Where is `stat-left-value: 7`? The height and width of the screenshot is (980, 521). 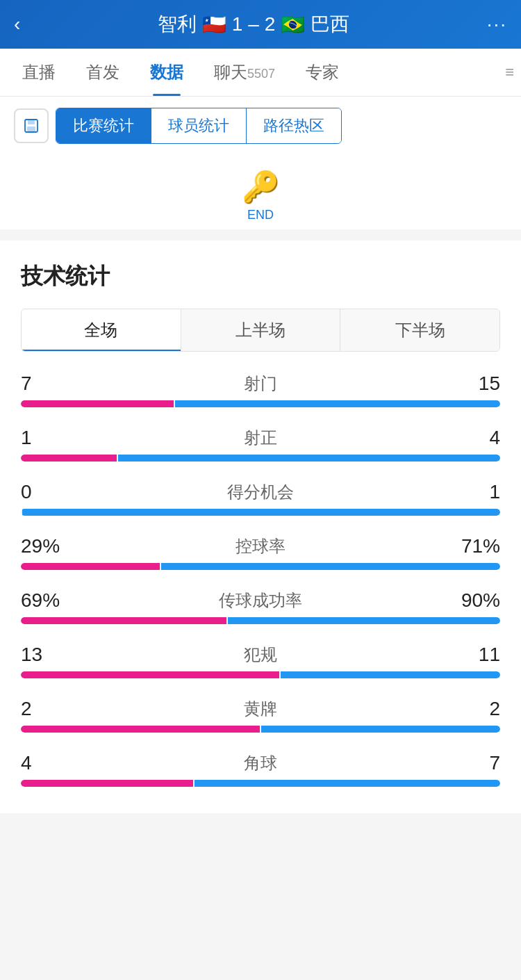
stat-left-value: 7 is located at coordinates (42, 384).